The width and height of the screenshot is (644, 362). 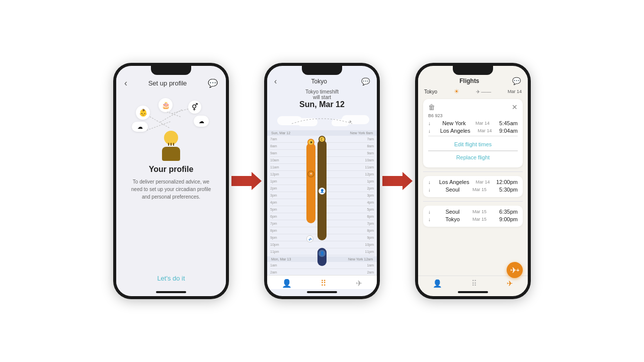 I want to click on nav-bars-3: ⠿, so click(x=474, y=284).